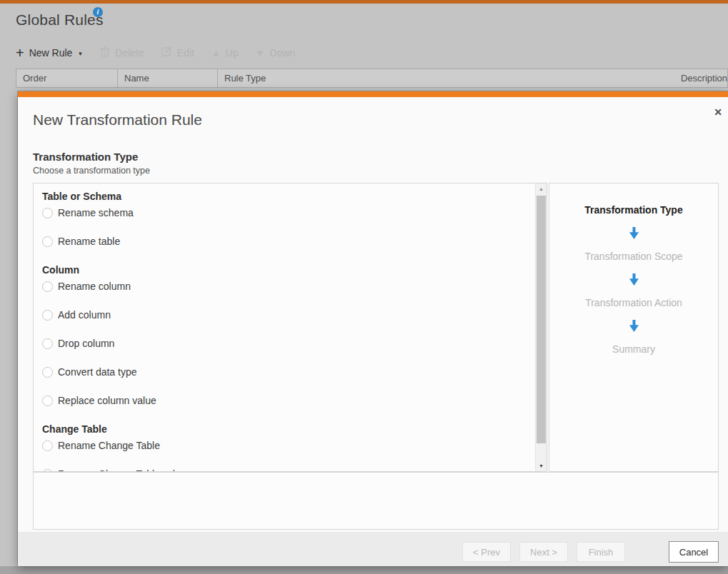 The width and height of the screenshot is (728, 574). I want to click on wizard-step-label: Transformation Type, so click(633, 210).